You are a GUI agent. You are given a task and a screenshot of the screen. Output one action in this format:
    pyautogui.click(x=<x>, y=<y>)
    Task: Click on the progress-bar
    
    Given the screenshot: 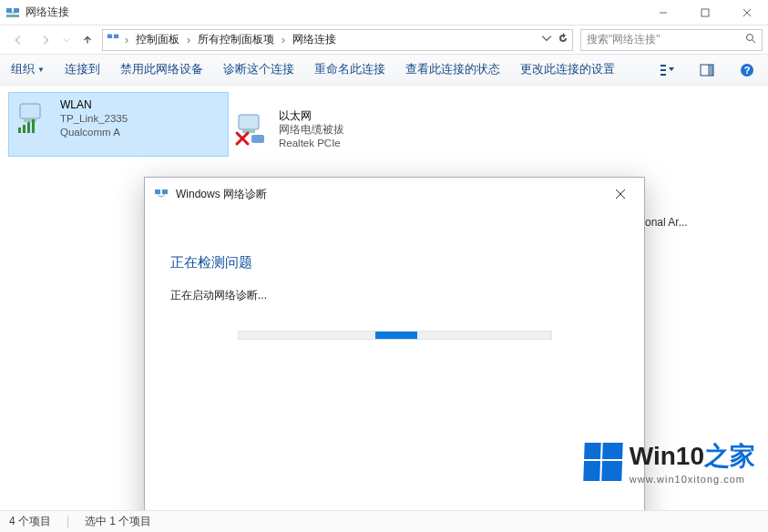 What is the action you would take?
    pyautogui.click(x=395, y=335)
    